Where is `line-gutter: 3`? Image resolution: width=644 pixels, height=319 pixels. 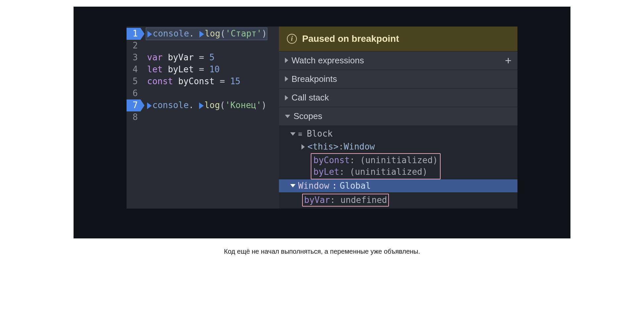
line-gutter: 3 is located at coordinates (134, 58).